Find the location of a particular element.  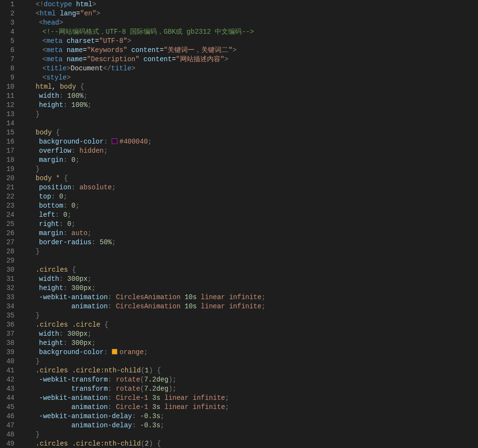

code-line: body { is located at coordinates (253, 133).